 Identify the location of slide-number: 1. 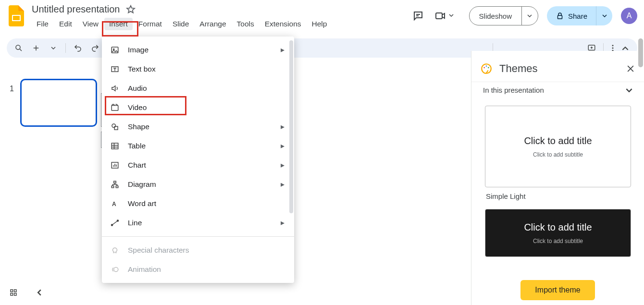
(12, 89).